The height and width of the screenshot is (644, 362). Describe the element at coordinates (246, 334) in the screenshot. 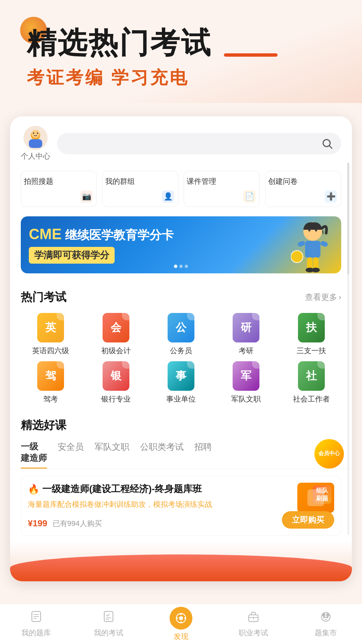

I see `exam-item-postgrad: 研 考研` at that location.